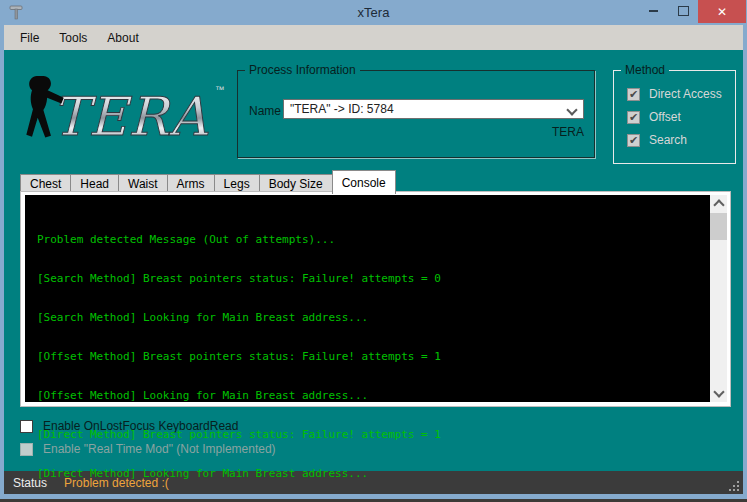  I want to click on console-line: [Offset Method] Breast pointers status: …, so click(382, 356).